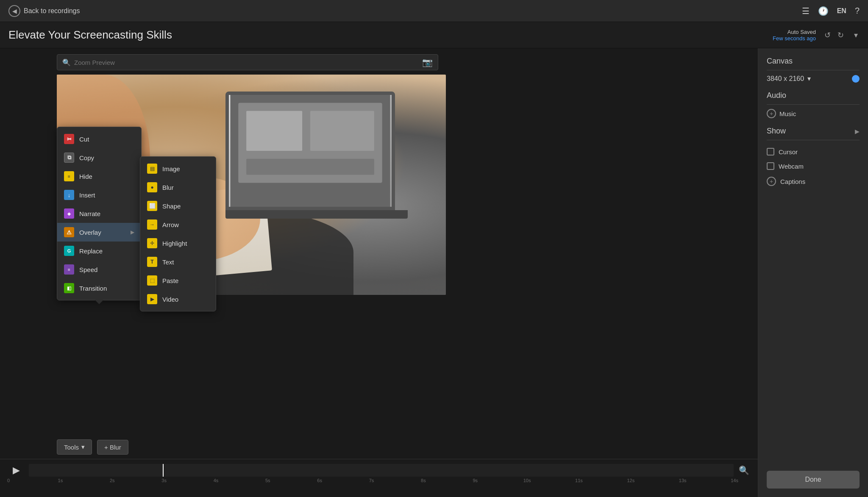  I want to click on captions-show-item: + Captions, so click(813, 181).